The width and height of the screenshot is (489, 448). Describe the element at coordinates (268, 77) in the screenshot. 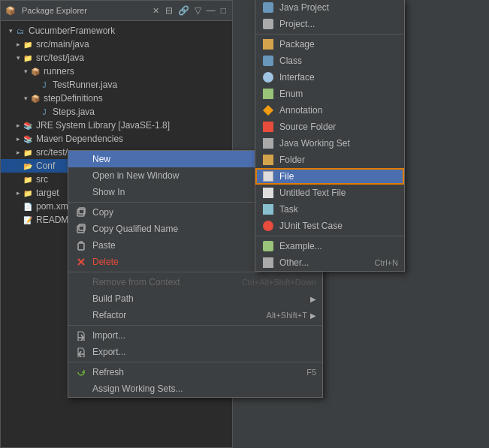

I see `interface-icon` at that location.